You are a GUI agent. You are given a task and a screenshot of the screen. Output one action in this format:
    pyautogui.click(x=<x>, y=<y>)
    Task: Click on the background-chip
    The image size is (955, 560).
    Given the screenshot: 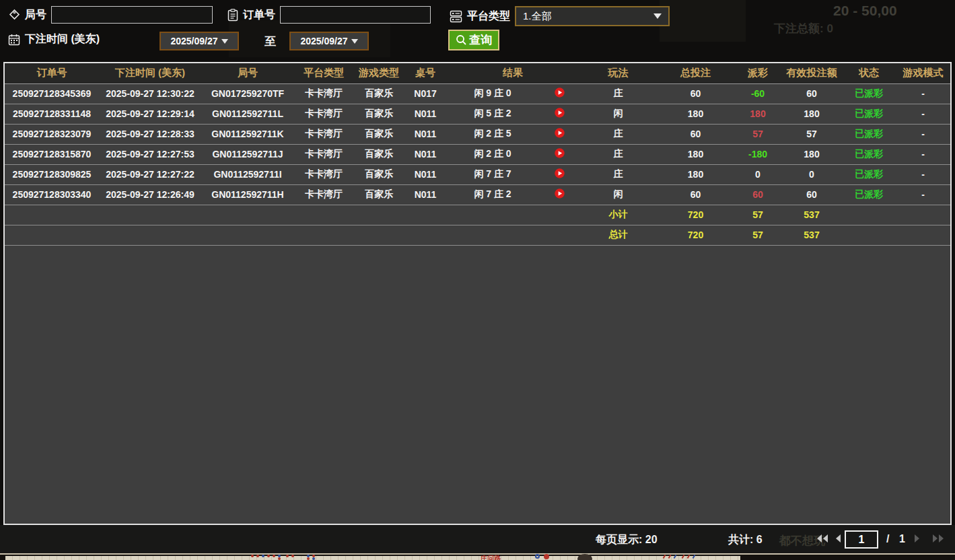 What is the action you would take?
    pyautogui.click(x=585, y=557)
    